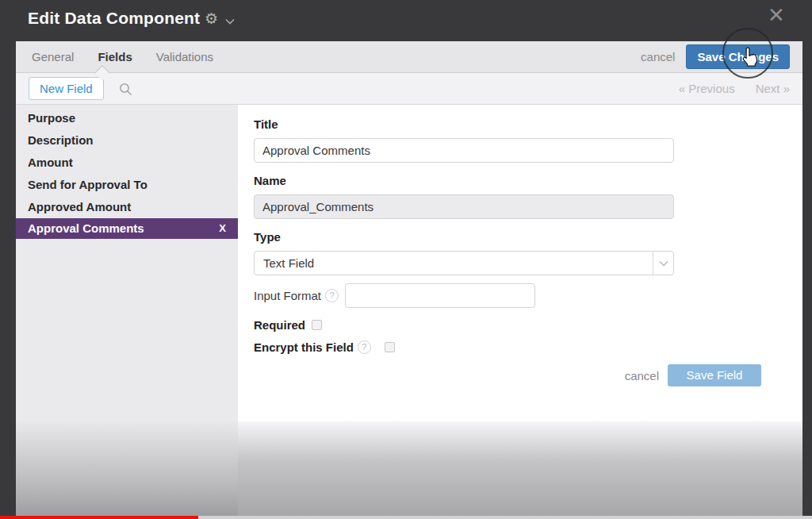 This screenshot has height=519, width=812. What do you see at coordinates (287, 295) in the screenshot?
I see `input-format-label: Input Format` at bounding box center [287, 295].